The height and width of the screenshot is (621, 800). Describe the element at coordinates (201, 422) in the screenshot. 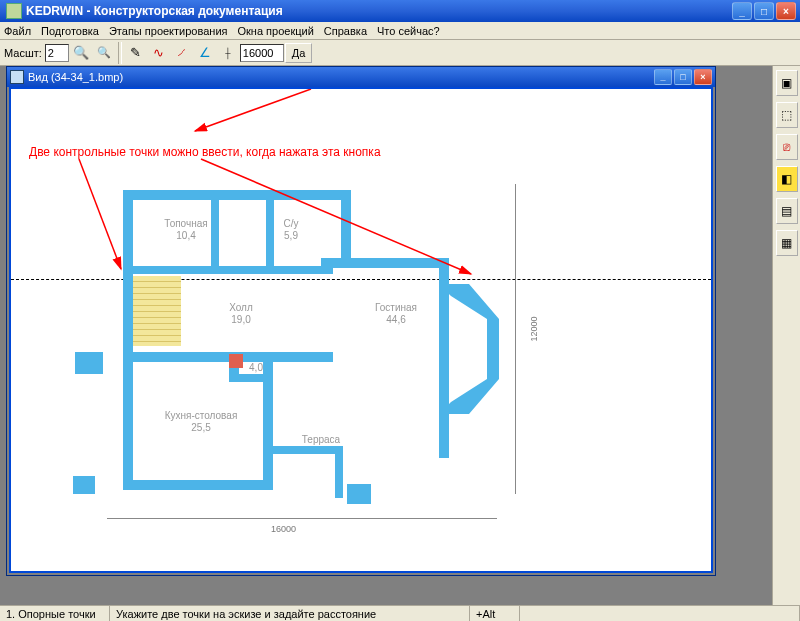

I see `room-kuhnya: Кухня-столовая25,5` at that location.